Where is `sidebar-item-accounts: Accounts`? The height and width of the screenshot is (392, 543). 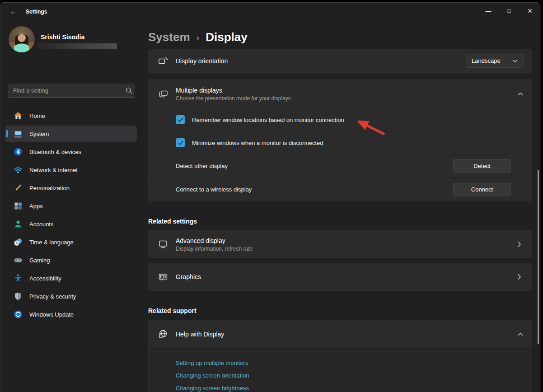
sidebar-item-accounts: Accounts is located at coordinates (71, 224).